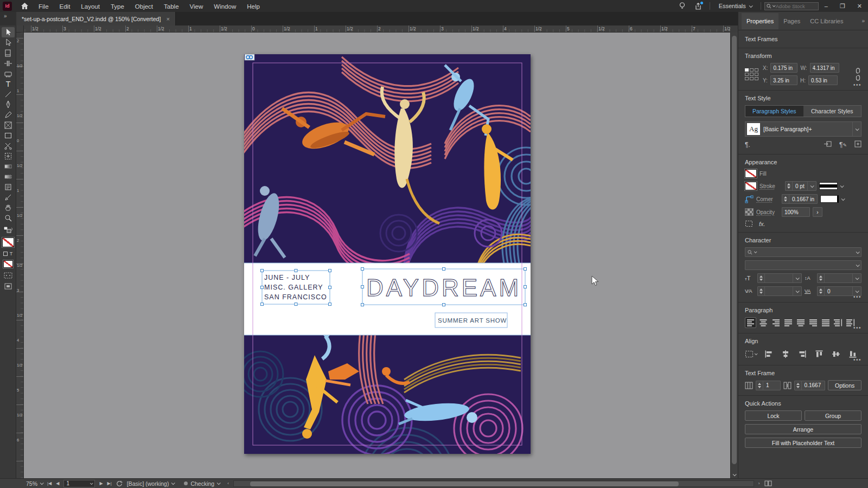 Image resolution: width=868 pixels, height=488 pixels. I want to click on direct-selection-tool, so click(8, 42).